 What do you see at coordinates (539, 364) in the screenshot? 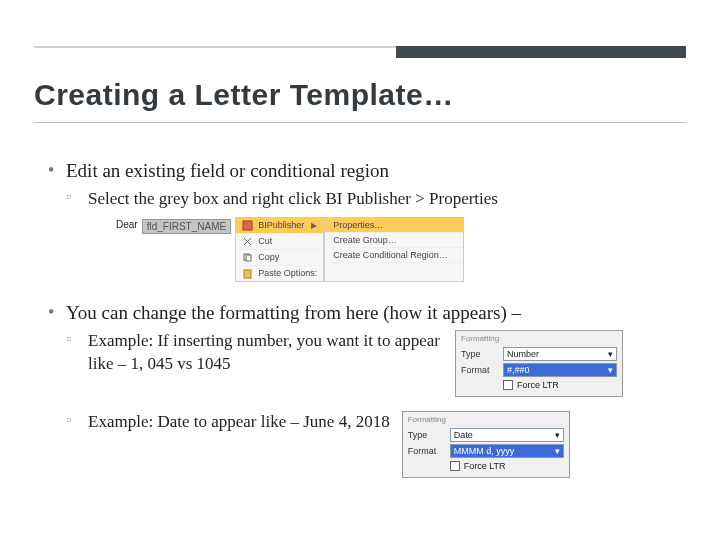
I see `format-panel-number: Formatting Type Number ▾ Format` at bounding box center [539, 364].